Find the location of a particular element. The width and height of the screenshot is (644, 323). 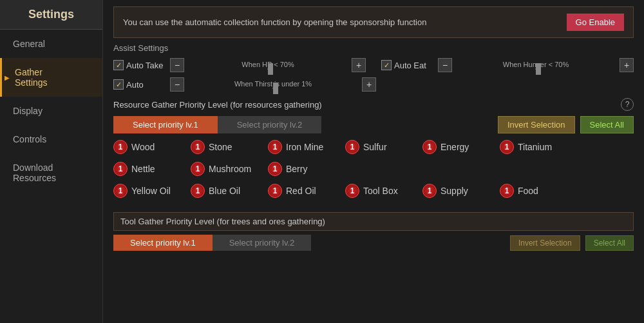

help-icon: ? is located at coordinates (627, 104).